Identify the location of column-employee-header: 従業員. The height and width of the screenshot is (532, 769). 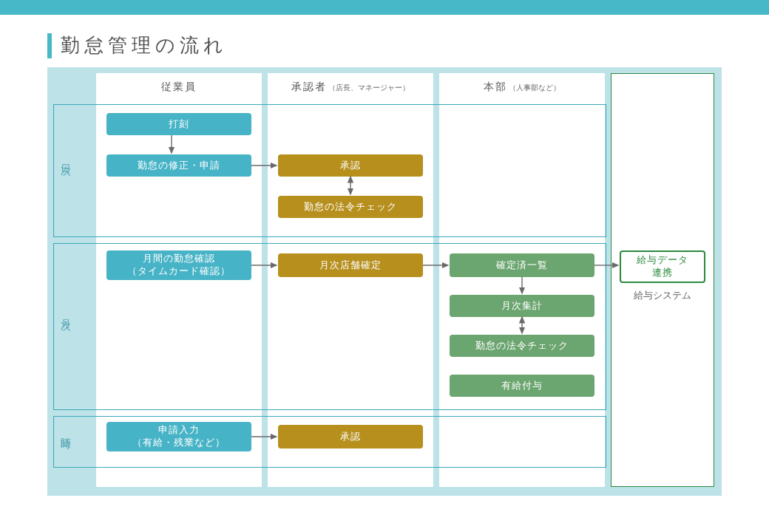
(179, 86).